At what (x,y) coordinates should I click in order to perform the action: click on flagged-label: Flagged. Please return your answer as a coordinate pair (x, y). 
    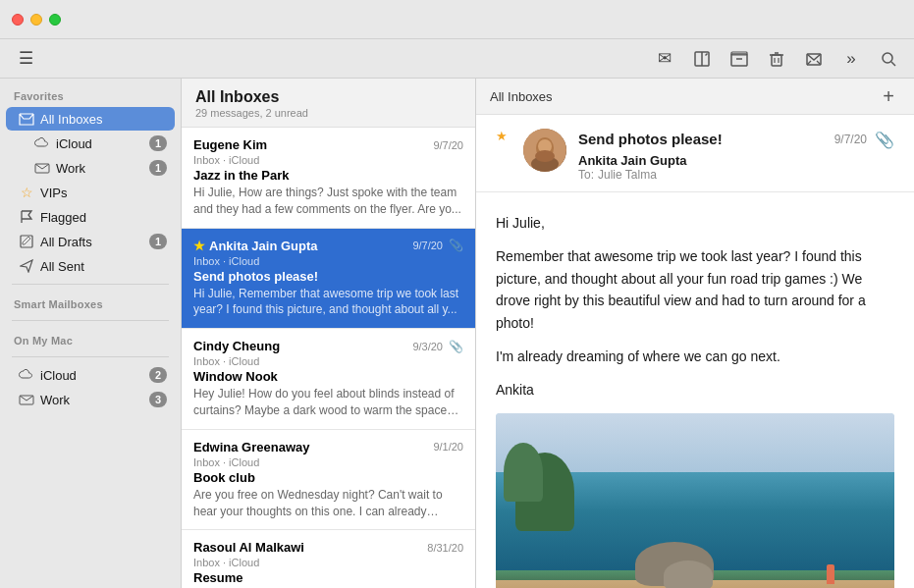
    Looking at the image, I should click on (104, 218).